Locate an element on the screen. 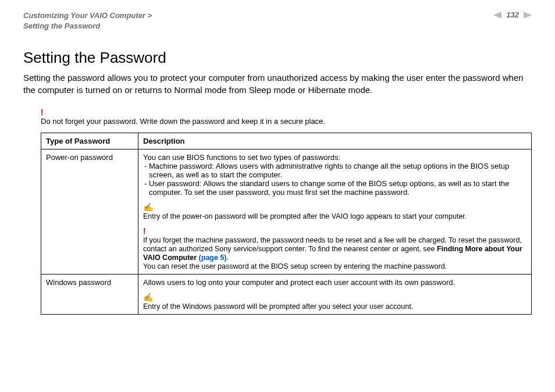 The height and width of the screenshot is (392, 555). pager: 132 is located at coordinates (513, 15).